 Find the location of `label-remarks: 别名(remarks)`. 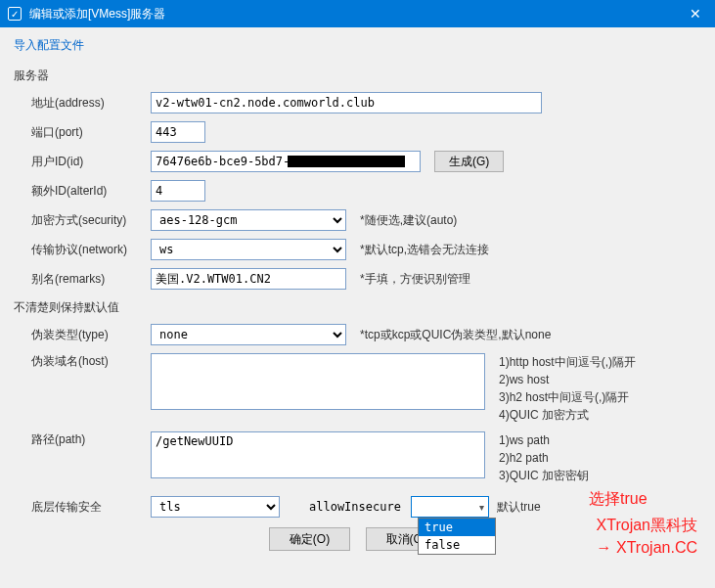

label-remarks: 别名(remarks) is located at coordinates (82, 280).